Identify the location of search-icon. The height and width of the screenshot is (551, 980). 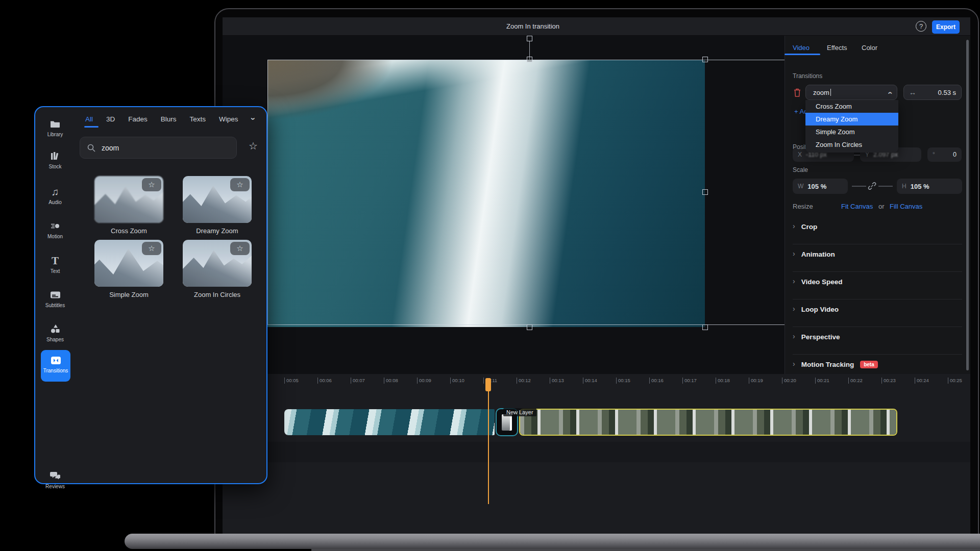
(91, 148).